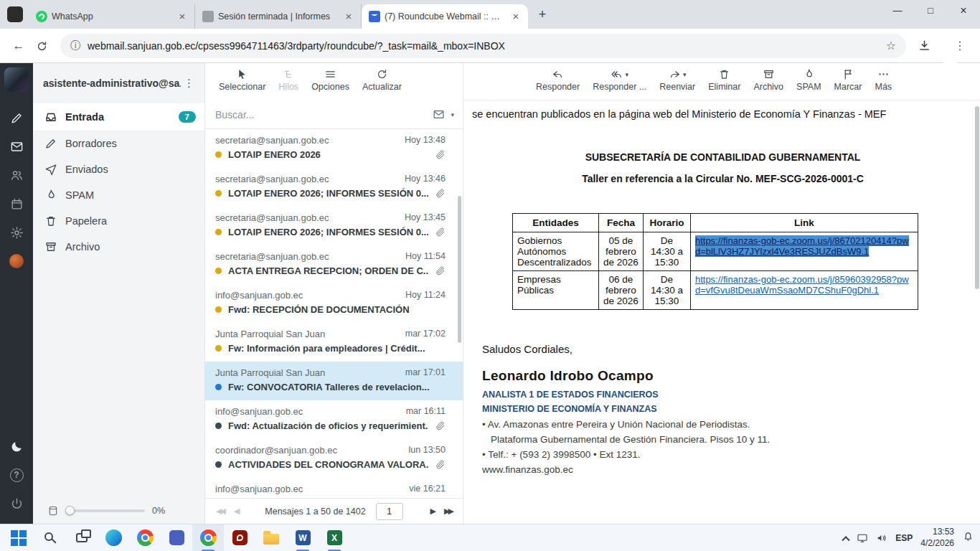 This screenshot has height=551, width=980. What do you see at coordinates (17, 475) in the screenshot?
I see `help-icon: ?` at bounding box center [17, 475].